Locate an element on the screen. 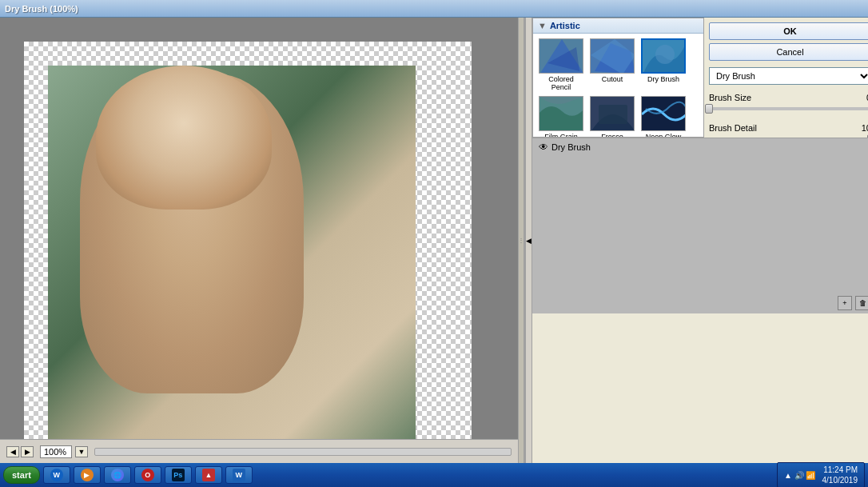 The height and width of the screenshot is (487, 868). preview-label: 👁 Dry Brush is located at coordinates (564, 147).